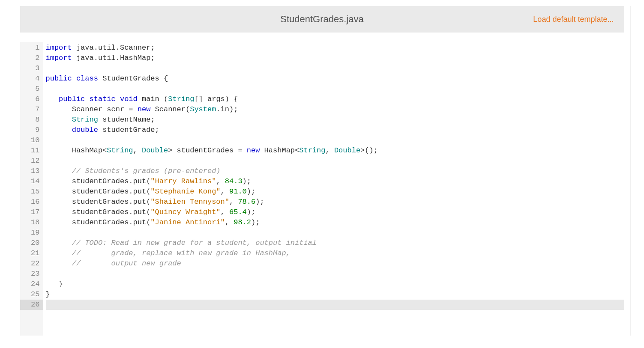 Image resolution: width=644 pixels, height=348 pixels. What do you see at coordinates (32, 176) in the screenshot?
I see `line-number-gutter: 1234567891011121314151617181920212223242…` at bounding box center [32, 176].